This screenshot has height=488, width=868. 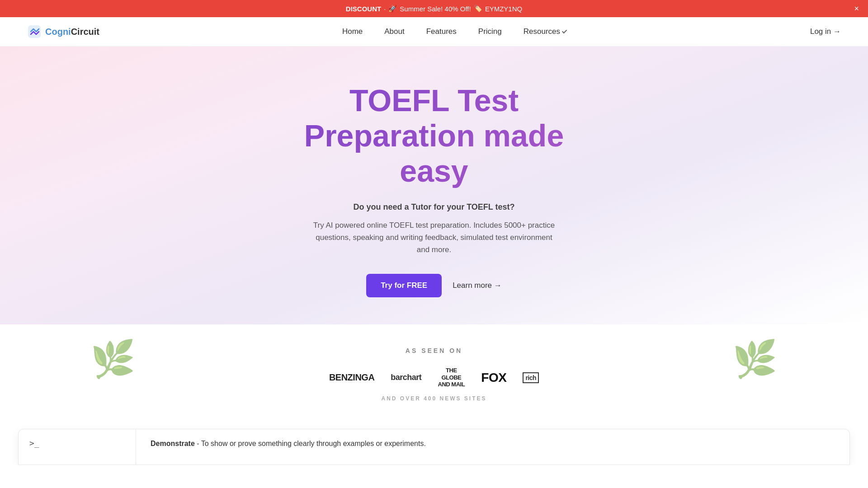 I want to click on learn-more-link: Learn more →, so click(x=477, y=286).